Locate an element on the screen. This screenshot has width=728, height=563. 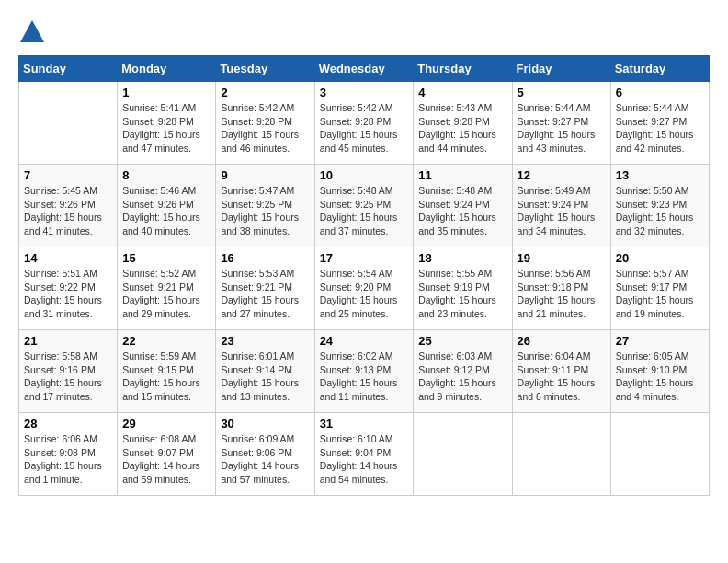
day-number: 1 is located at coordinates (166, 92).